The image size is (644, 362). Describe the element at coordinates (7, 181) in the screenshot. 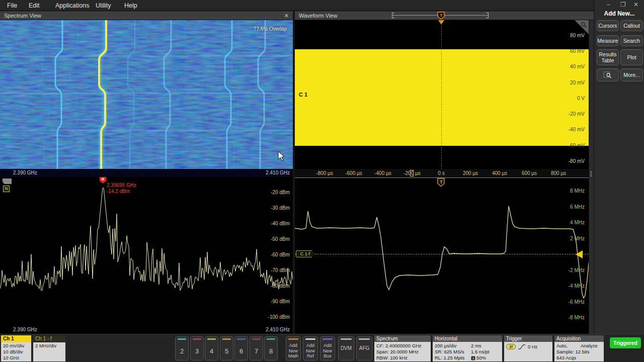

I see `trace-handle-icon` at that location.